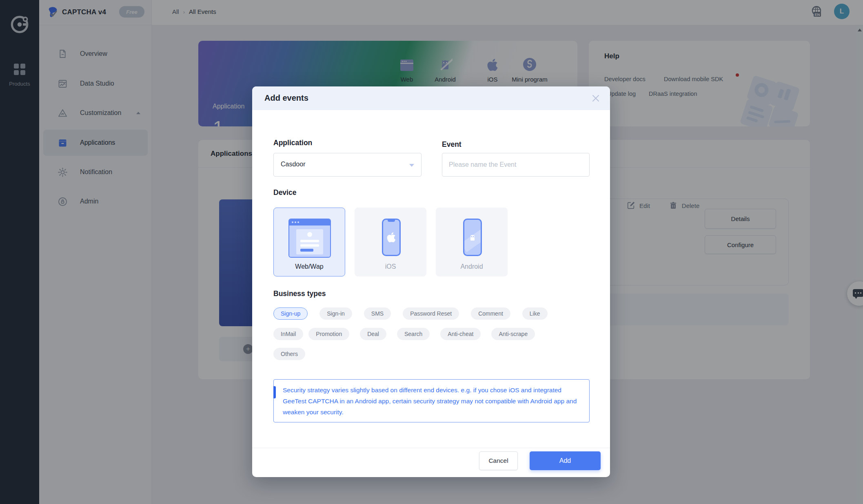  What do you see at coordinates (348, 165) in the screenshot?
I see `application-select: Casdoor` at bounding box center [348, 165].